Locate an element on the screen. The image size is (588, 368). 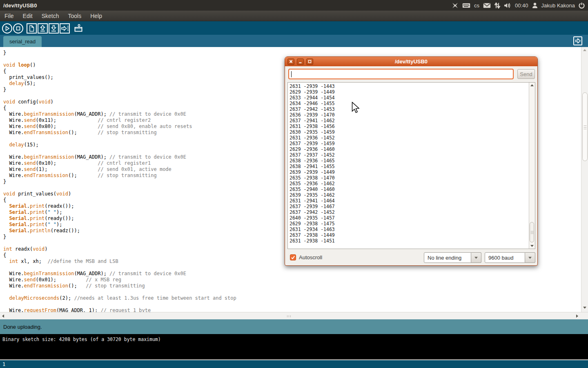
username-label: Jakub Kakona is located at coordinates (558, 6).